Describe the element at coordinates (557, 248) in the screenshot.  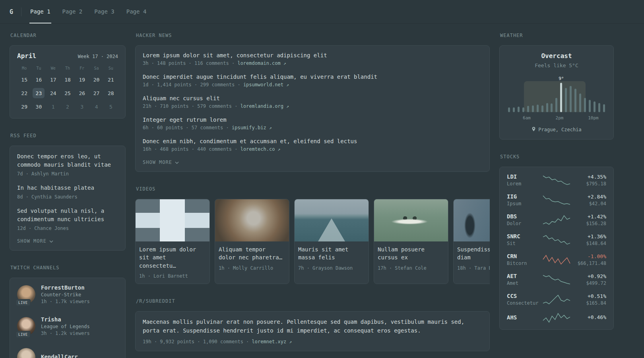
I see `stocks-widget: LDI Lorem +4.35% $795.18 IIG Ipsum` at that location.